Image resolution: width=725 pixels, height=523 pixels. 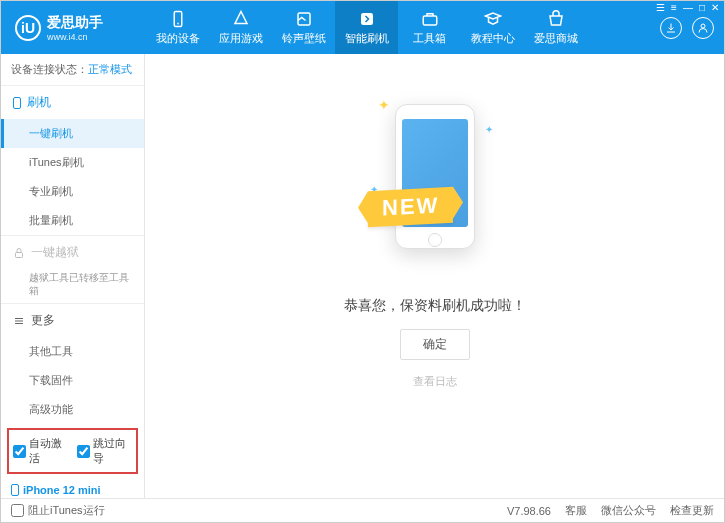 What do you see at coordinates (50, 69) in the screenshot?
I see `status-label: 设备连接状态：` at bounding box center [50, 69].